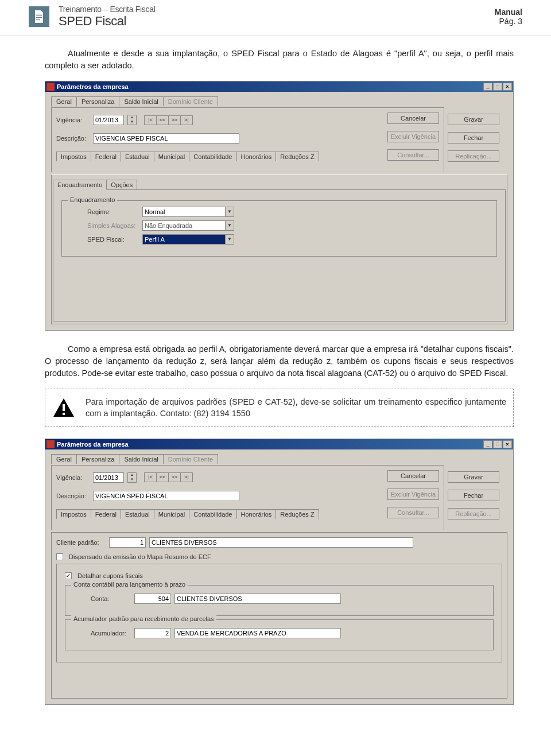 Image resolution: width=551 pixels, height=756 pixels. What do you see at coordinates (296, 408) in the screenshot?
I see `alert-text: Para importação de arquivos padrões (SPE…` at bounding box center [296, 408].